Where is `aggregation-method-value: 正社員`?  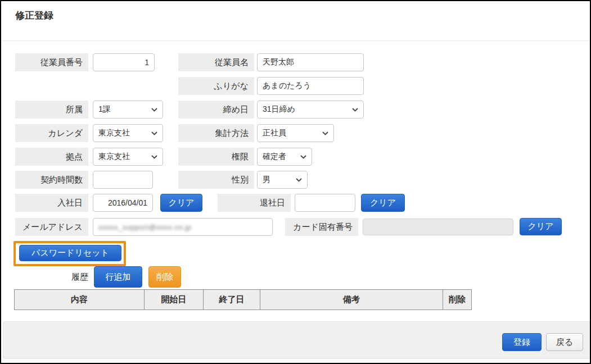
aggregation-method-value: 正社員 is located at coordinates (274, 133).